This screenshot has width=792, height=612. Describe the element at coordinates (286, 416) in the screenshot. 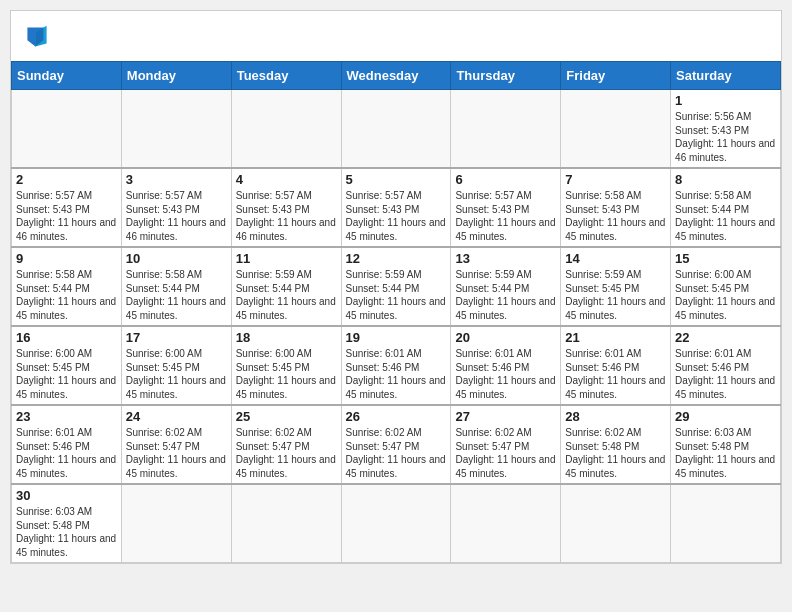

I see `day-number: 25` at that location.